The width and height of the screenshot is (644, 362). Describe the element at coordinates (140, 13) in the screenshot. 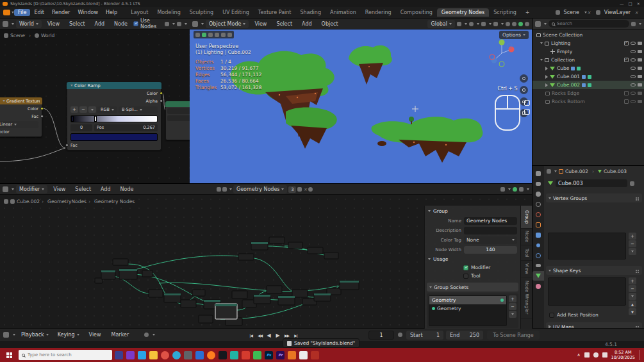

I see `workspace-tab-layout: Layout` at that location.